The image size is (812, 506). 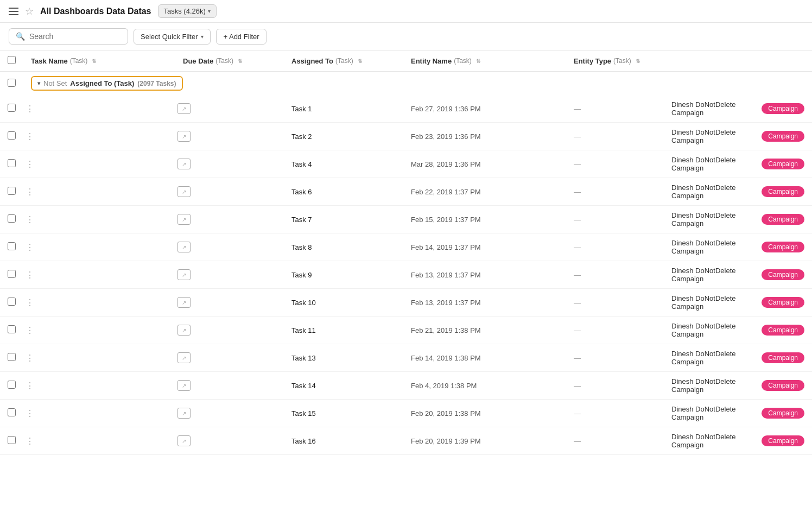 What do you see at coordinates (344, 192) in the screenshot?
I see `row-task-name: Task 6` at bounding box center [344, 192].